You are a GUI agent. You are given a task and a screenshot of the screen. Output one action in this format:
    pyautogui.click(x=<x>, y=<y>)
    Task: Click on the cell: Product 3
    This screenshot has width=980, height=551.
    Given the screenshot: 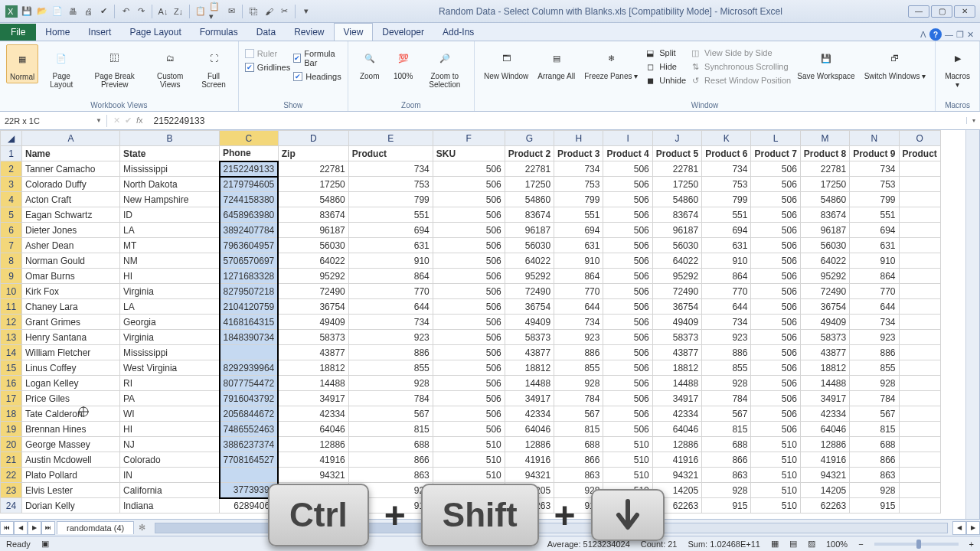 What is the action you would take?
    pyautogui.click(x=579, y=154)
    